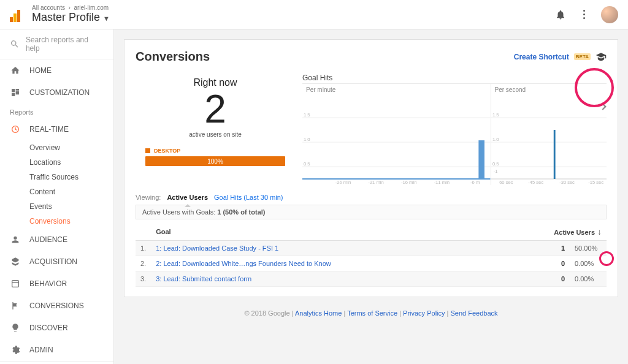 This screenshot has width=628, height=364. I want to click on rt-conversions: Conversions, so click(56, 221).